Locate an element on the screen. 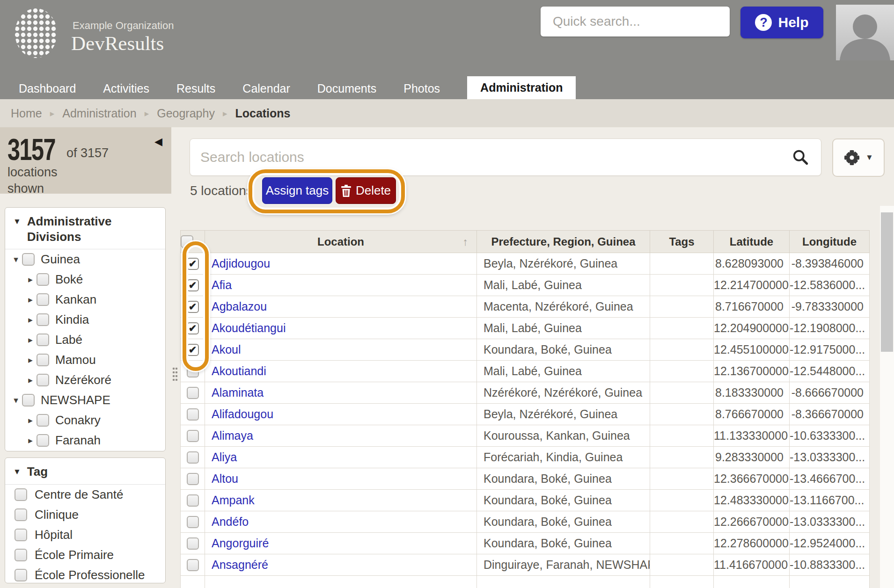  tree-item-label: Mamou is located at coordinates (76, 360).